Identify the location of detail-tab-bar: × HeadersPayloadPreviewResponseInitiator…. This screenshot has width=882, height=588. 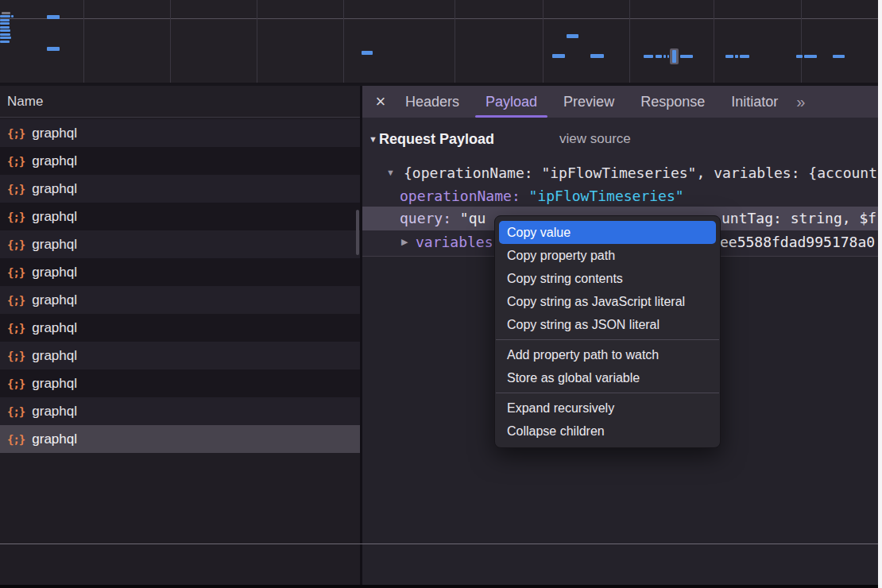
(622, 102).